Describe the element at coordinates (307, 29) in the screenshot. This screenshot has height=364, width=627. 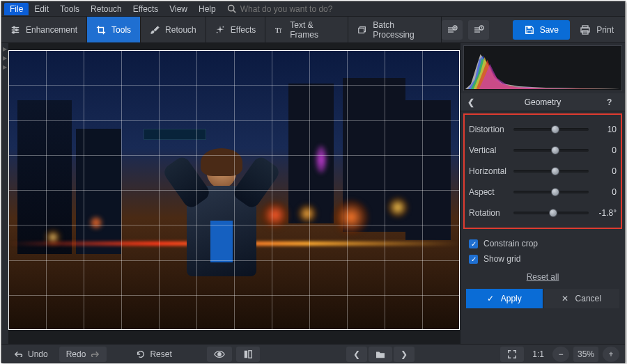
I see `tab-text-frames: TT Text & Frames` at that location.